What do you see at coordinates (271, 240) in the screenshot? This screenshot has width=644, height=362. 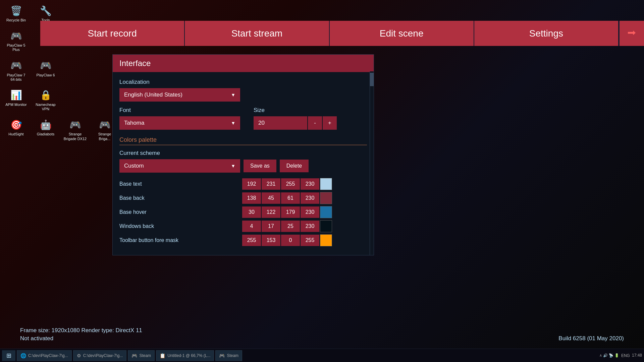 I see `color-g-4: 153` at bounding box center [271, 240].